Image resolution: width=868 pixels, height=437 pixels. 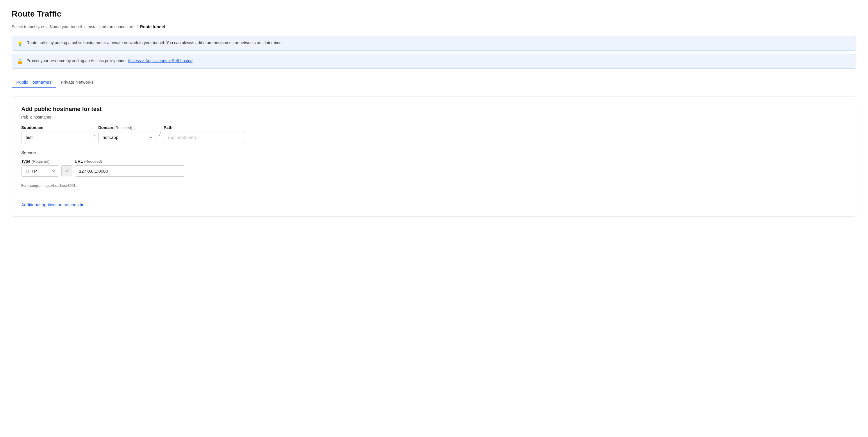 What do you see at coordinates (160, 61) in the screenshot?
I see `access-applications-link: Access > Applications > Self-hosted` at bounding box center [160, 61].